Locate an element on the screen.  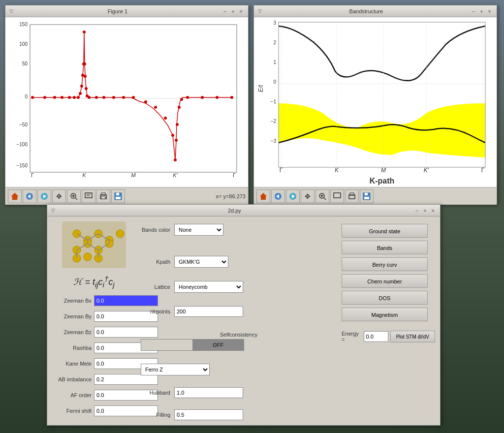
titlebar-left-arrow: ▽ is located at coordinates (11, 11).